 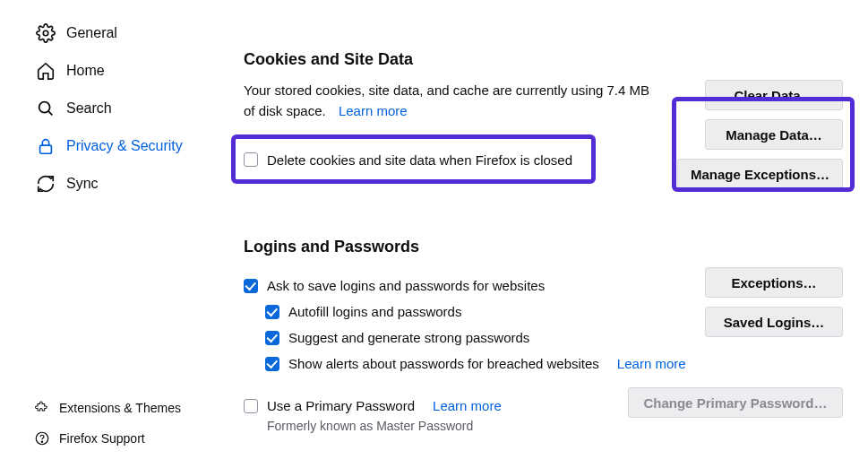 I want to click on sidebar-item-label: Firefox Support, so click(x=102, y=438).